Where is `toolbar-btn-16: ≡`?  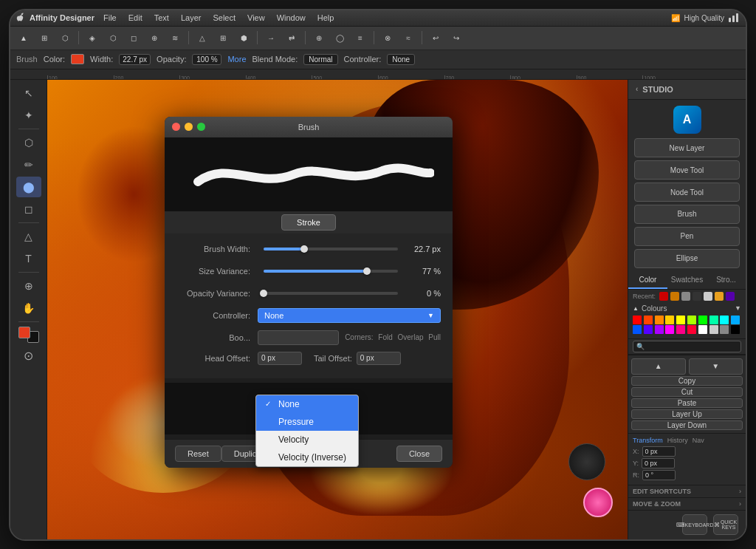
toolbar-btn-16: ≡ is located at coordinates (360, 38).